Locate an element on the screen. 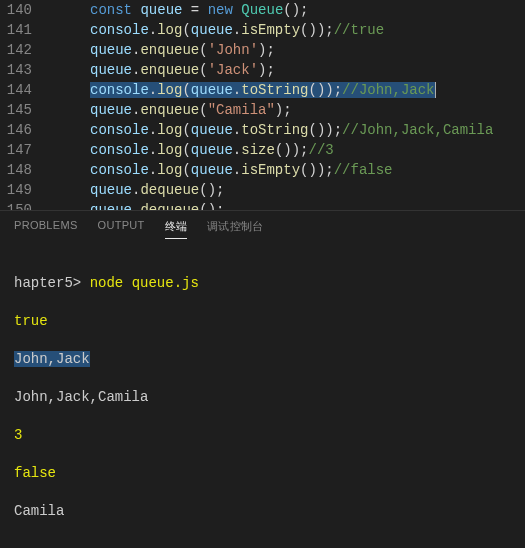 This screenshot has height=548, width=525. line-number: 141 is located at coordinates (25, 30).